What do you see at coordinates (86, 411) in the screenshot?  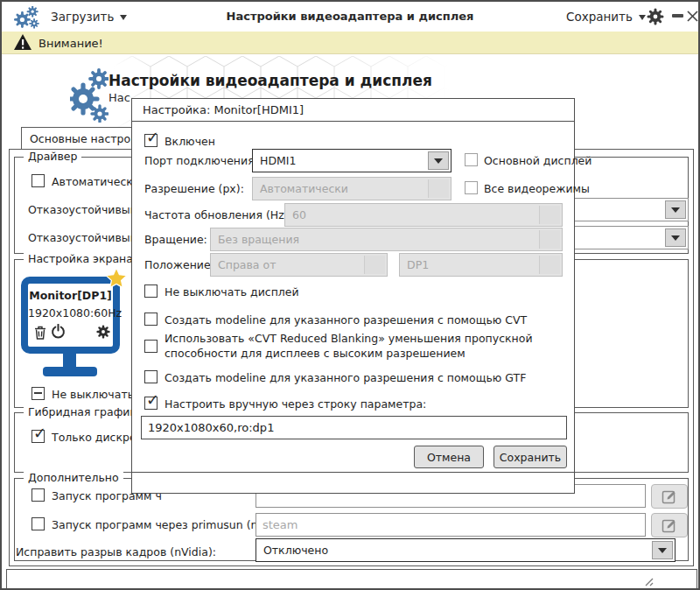 I see `hybrid-group-legend: Гибридная графика` at bounding box center [86, 411].